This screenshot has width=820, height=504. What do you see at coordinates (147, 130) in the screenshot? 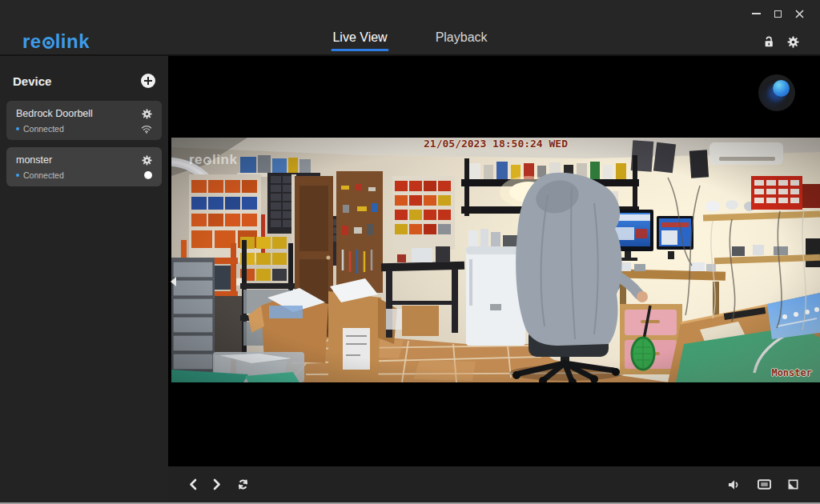
I see `wifi-icon` at bounding box center [147, 130].